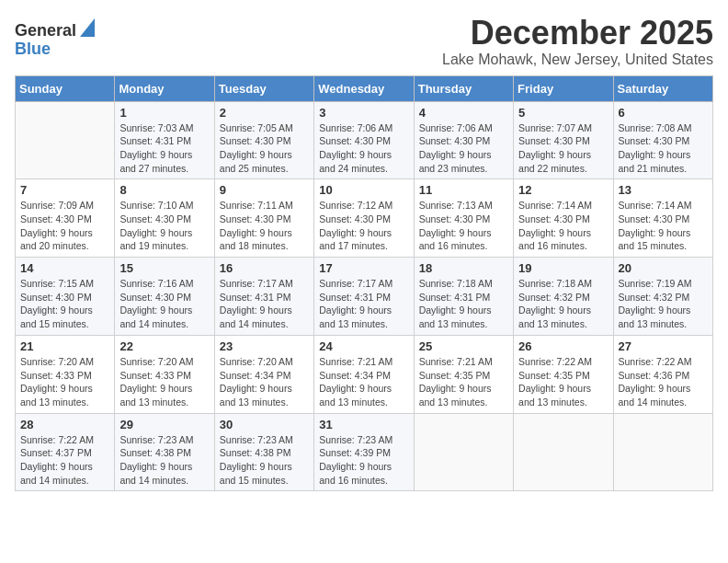 This screenshot has height=563, width=728. What do you see at coordinates (165, 219) in the screenshot?
I see `calendar-cell: 8Sunrise: 7:10 AM Sunset: 4:30 PM Daylig…` at bounding box center [165, 219].